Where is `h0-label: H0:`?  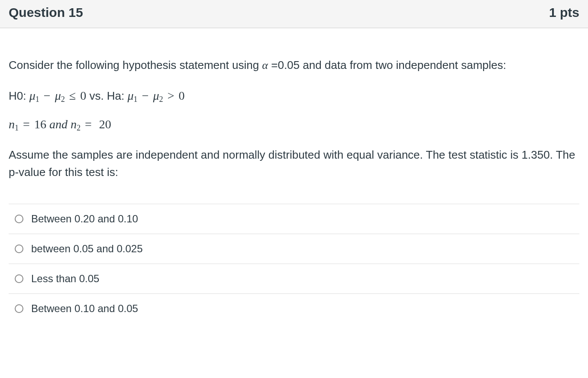
h0-label: H0: is located at coordinates (19, 96).